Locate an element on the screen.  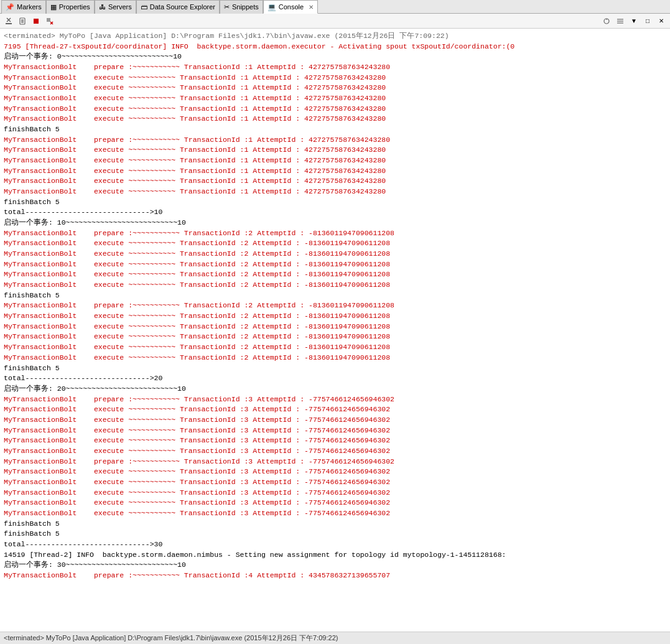
servers-icon: 🖧 is located at coordinates (102, 7).